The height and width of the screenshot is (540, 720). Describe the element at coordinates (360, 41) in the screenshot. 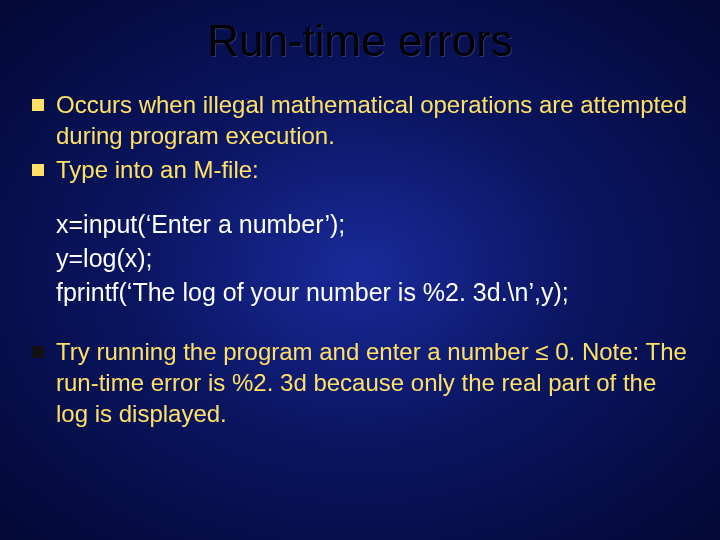

I see `slide-title: Run-time errors` at that location.